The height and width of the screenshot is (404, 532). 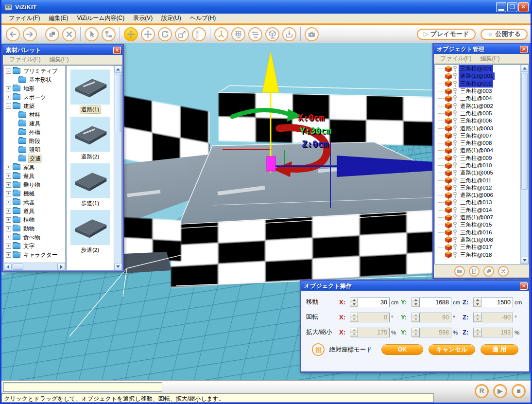 I want to click on tree-item: 階段, so click(x=34, y=141).